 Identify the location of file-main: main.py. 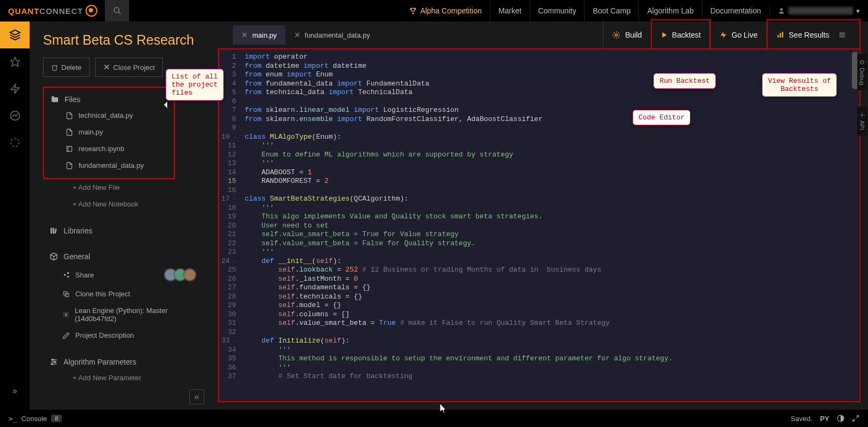
(109, 132).